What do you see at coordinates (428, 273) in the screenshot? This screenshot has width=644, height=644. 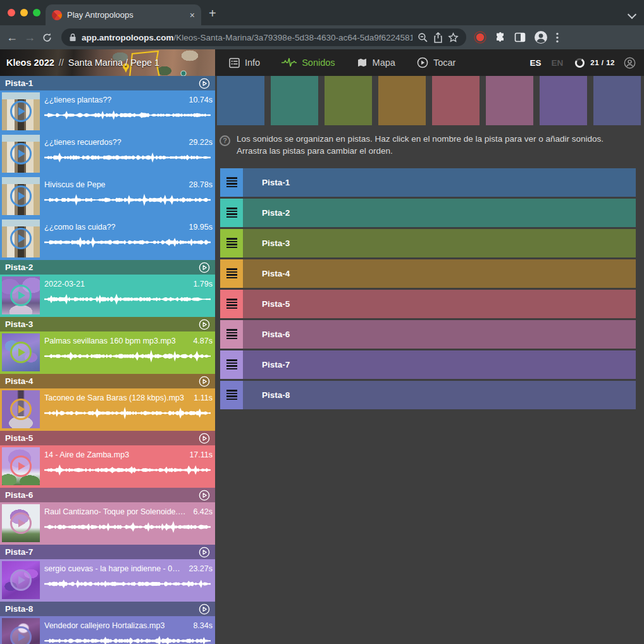 I see `track-row-pista-4: Pista-4` at bounding box center [428, 273].